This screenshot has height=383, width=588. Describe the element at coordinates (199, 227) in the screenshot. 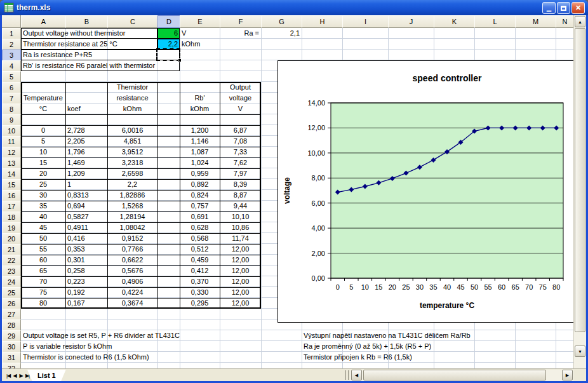

I see `cell-E19: 0,628` at that location.